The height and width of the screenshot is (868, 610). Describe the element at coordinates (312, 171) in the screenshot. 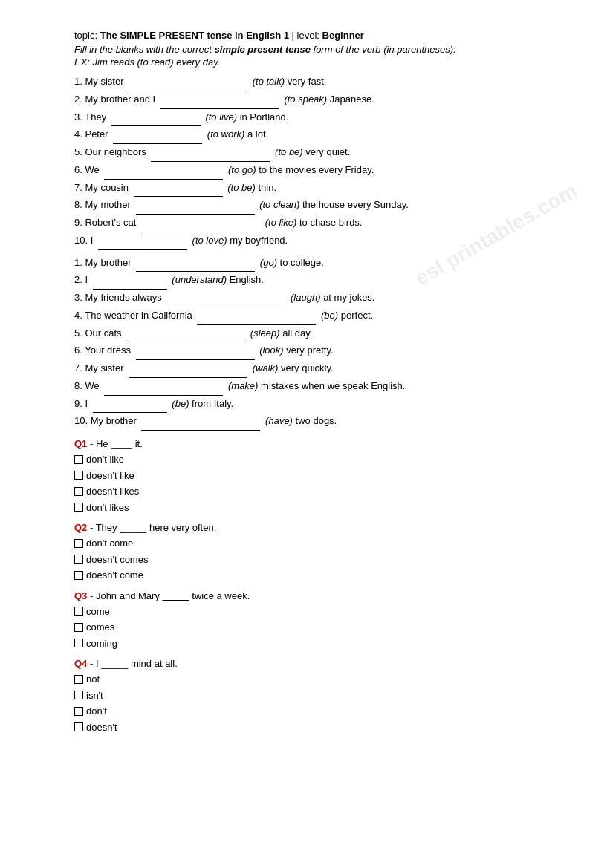

I see `fill-line: 6. We (to go) to the movies every Friday…` at that location.